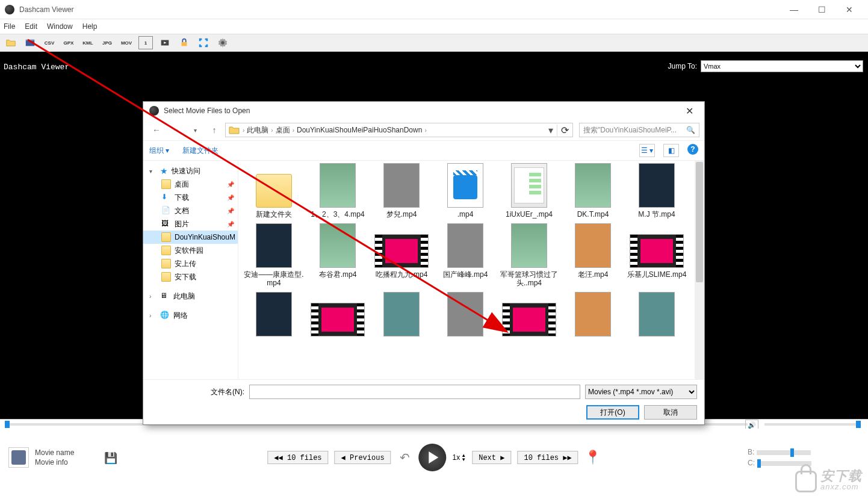 Image resolution: width=868 pixels, height=496 pixels. I want to click on open-folder-icon, so click(11, 43).